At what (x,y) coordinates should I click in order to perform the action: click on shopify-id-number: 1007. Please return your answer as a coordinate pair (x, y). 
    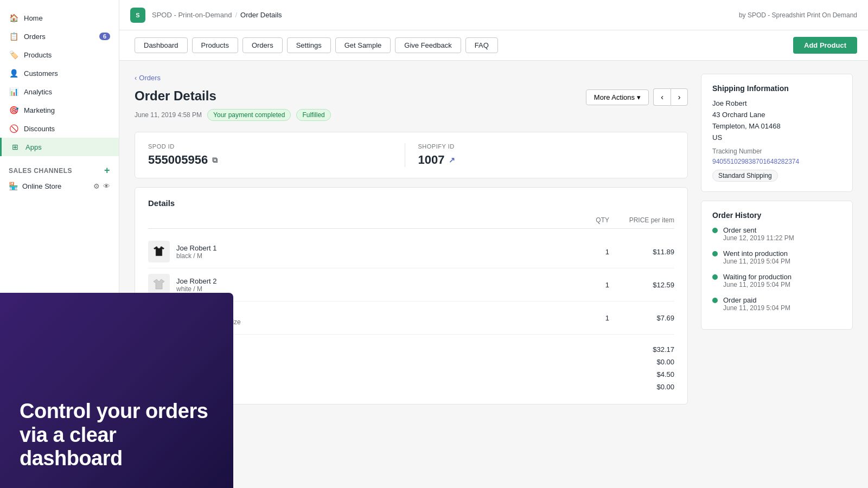
    Looking at the image, I should click on (432, 160).